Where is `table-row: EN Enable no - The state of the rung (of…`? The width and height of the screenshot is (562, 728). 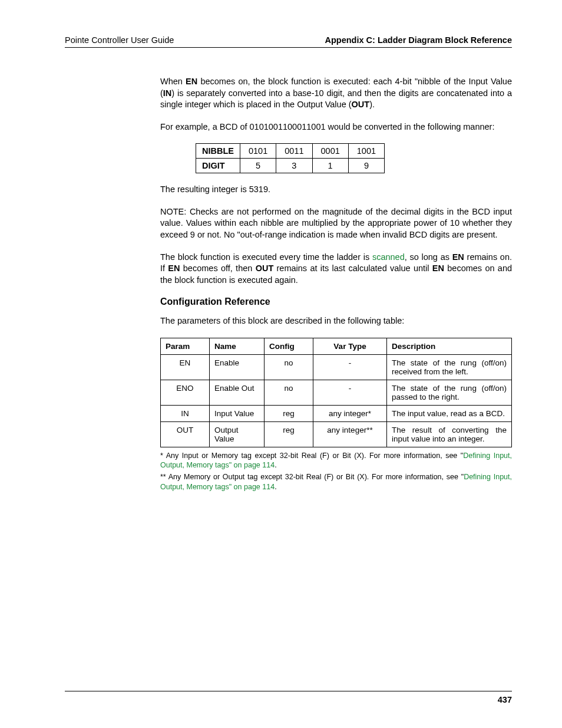 table-row: EN Enable no - The state of the rung (of… is located at coordinates (336, 367).